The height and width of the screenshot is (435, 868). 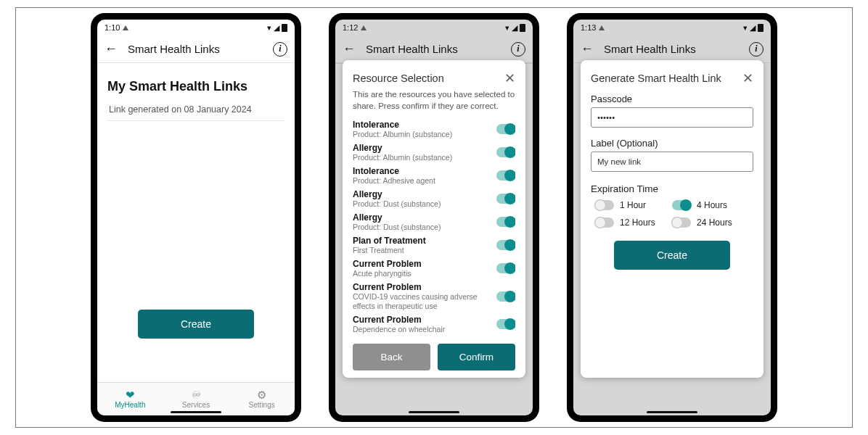 What do you see at coordinates (196, 405) in the screenshot?
I see `nav-label: Services` at bounding box center [196, 405].